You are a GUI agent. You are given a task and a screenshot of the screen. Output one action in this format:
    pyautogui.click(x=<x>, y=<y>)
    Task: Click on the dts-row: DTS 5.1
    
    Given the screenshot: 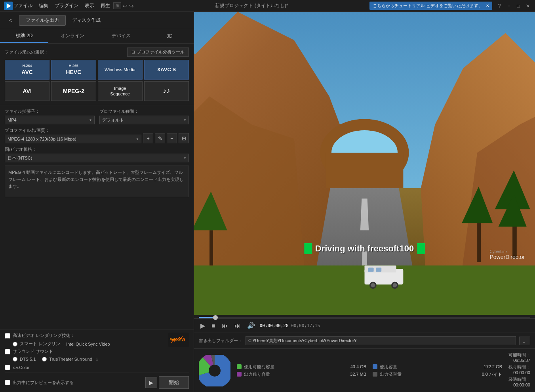 What is the action you would take?
    pyautogui.click(x=24, y=359)
    